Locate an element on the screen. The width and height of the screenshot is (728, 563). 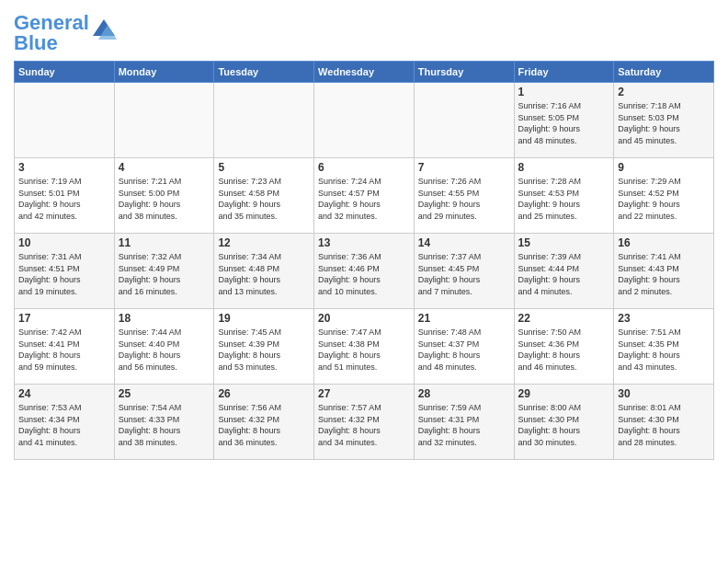
day-number: 3 is located at coordinates (64, 167).